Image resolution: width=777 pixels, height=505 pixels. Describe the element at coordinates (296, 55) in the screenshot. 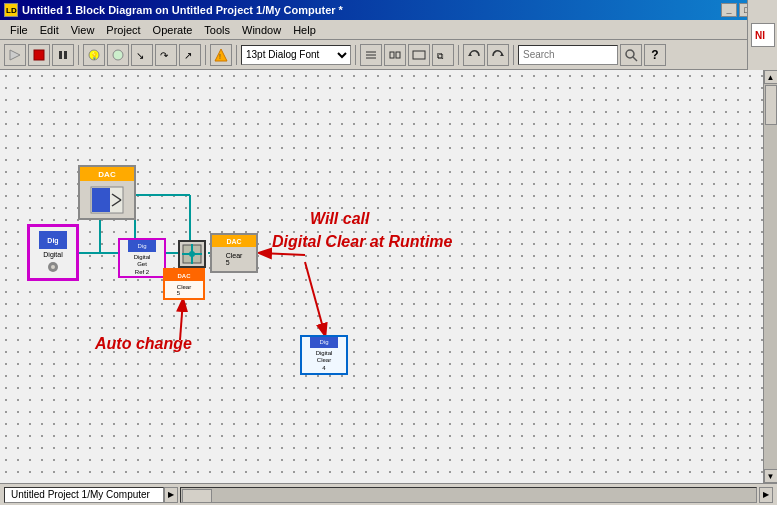

I see `font-selector: 13pt Dialog Font` at that location.